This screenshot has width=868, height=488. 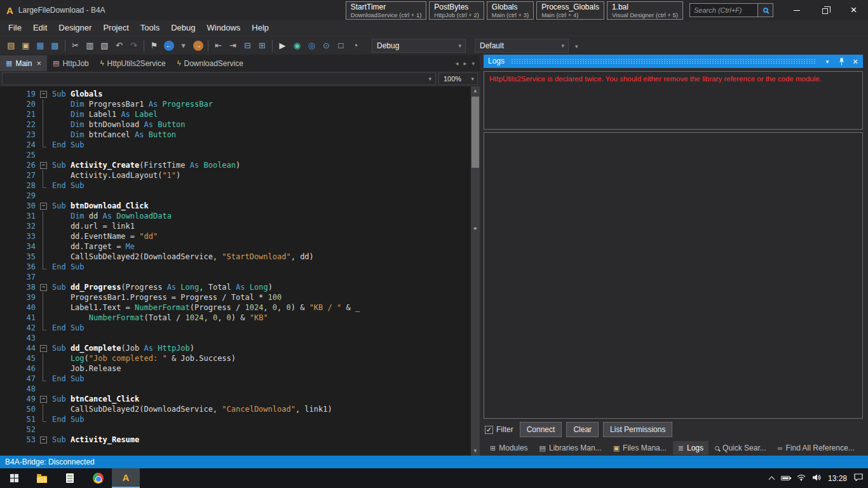 I want to click on build-icon: ◉, so click(x=297, y=46).